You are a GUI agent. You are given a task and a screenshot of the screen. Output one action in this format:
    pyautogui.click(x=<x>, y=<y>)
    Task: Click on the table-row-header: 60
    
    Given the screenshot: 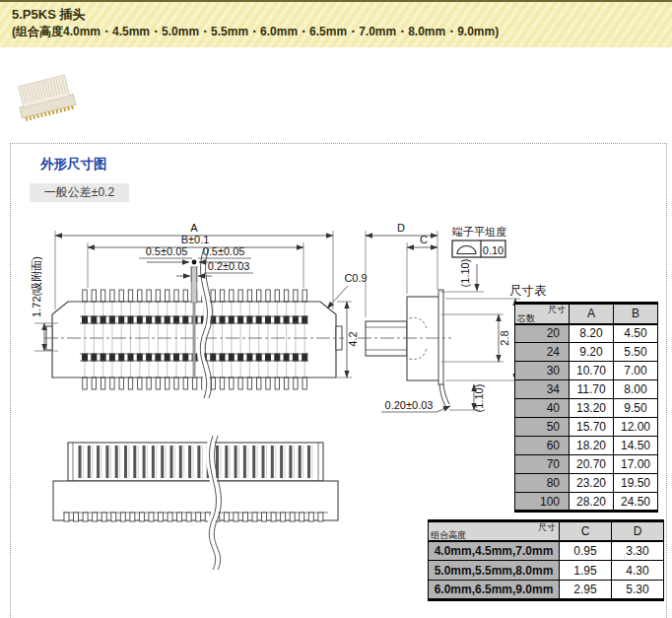 What is the action you would take?
    pyautogui.click(x=542, y=446)
    